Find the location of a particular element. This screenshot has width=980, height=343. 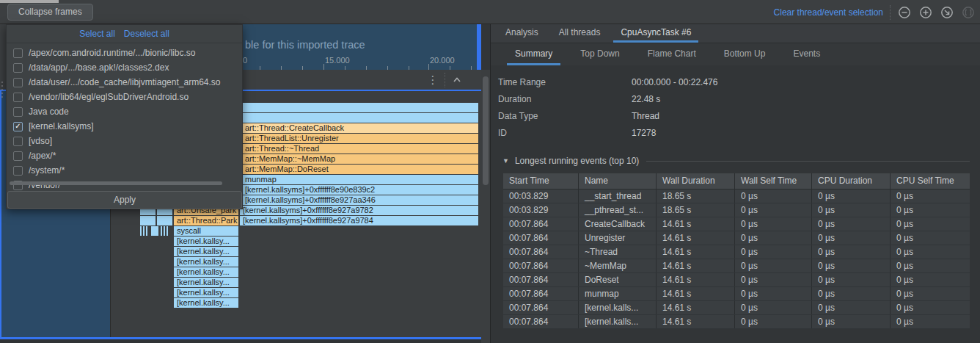

summary-value: 22.48 s is located at coordinates (646, 99).